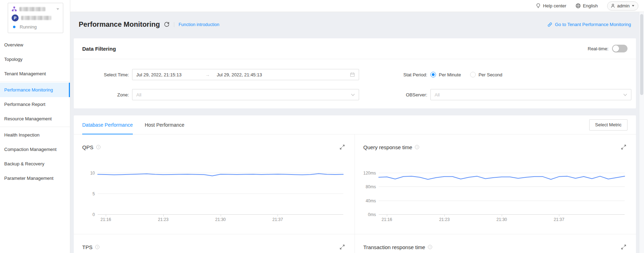 Image resolution: width=644 pixels, height=253 pixels. Describe the element at coordinates (642, 132) in the screenshot. I see `vertical-scrollbar` at that location.